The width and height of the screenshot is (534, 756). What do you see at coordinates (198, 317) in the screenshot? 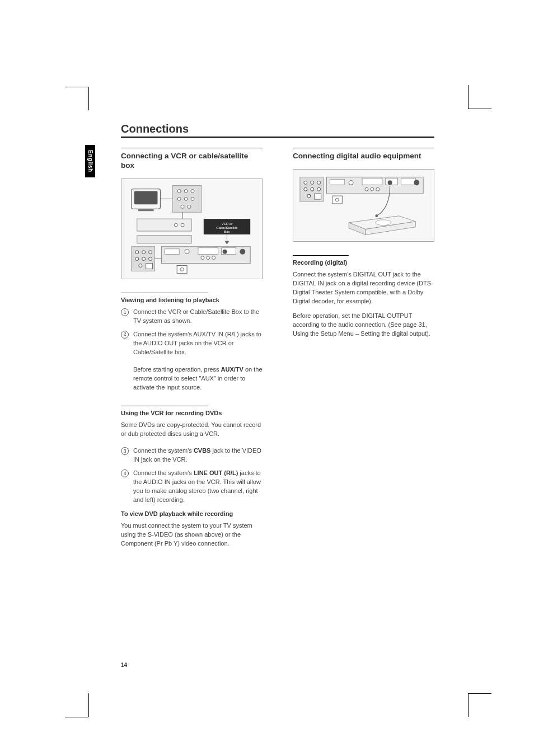
I see `step-1-text: Connect the VCR or Cable/Satellite Box t…` at bounding box center [198, 317].